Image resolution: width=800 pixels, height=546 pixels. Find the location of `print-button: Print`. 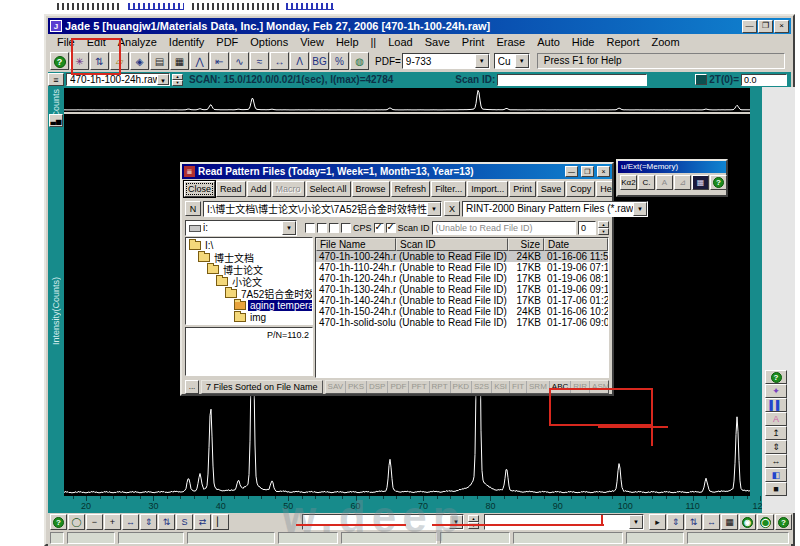

print-button: Print is located at coordinates (522, 189).